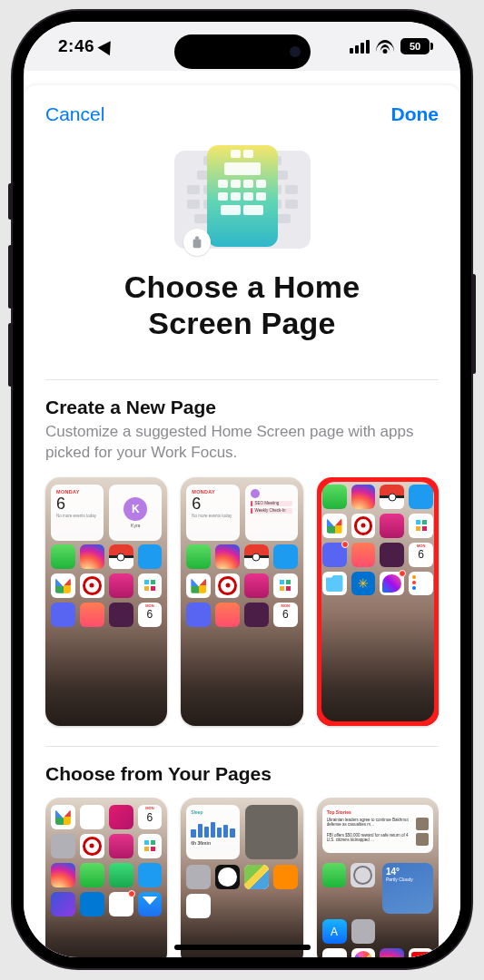 The image size is (484, 980). Describe the element at coordinates (212, 513) in the screenshot. I see `calendar-widget-2: MONDAY 6 No more events today` at that location.